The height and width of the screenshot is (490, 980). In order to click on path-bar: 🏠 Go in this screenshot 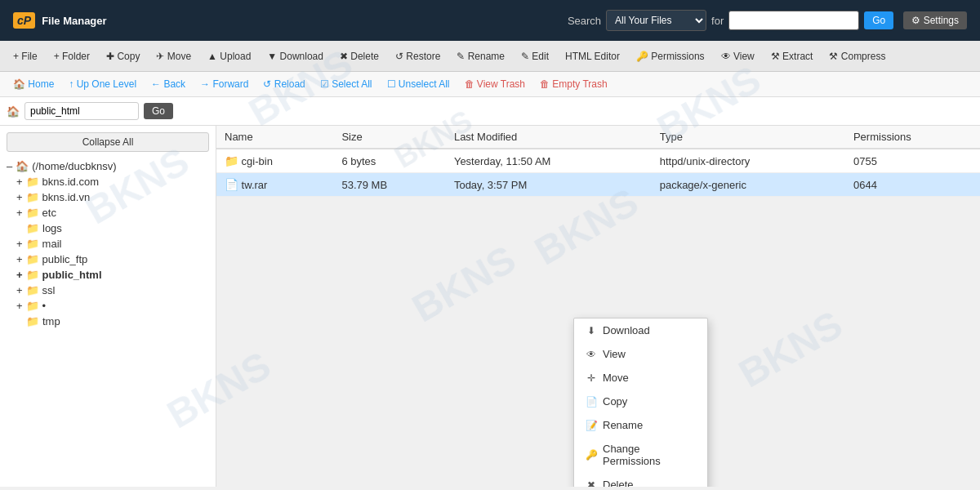, I will do `click(490, 111)`.